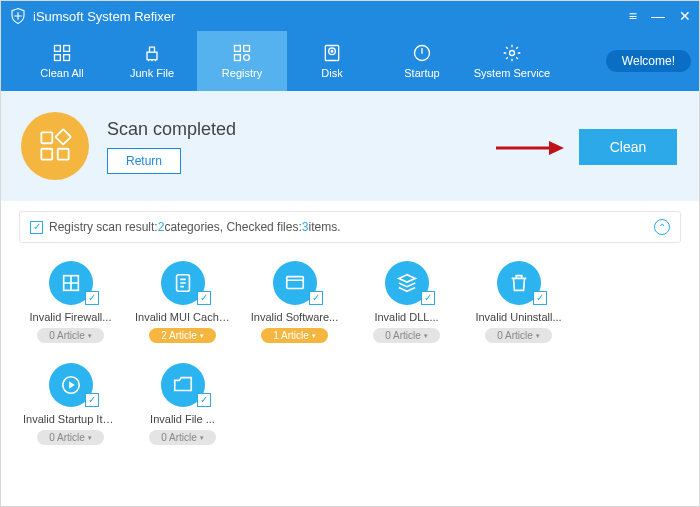 The height and width of the screenshot is (507, 700). I want to click on result-text: Registry scan result:, so click(104, 227).